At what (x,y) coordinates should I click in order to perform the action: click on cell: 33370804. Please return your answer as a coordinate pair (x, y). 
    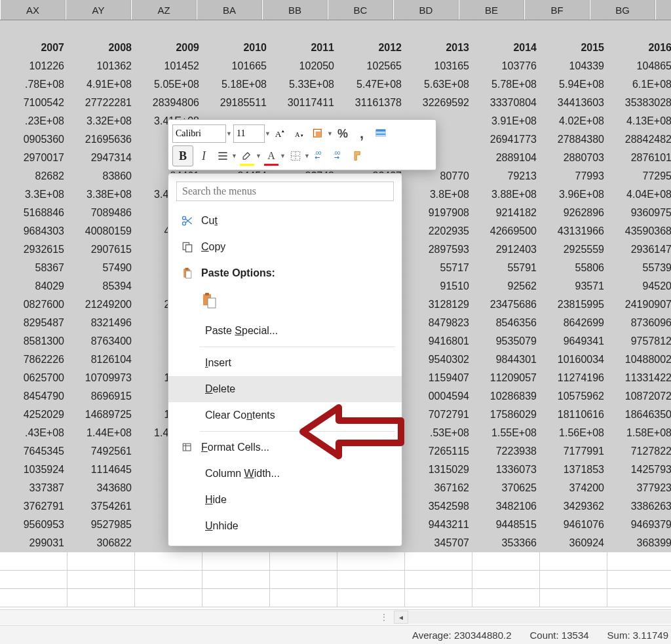
    Looking at the image, I should click on (506, 103).